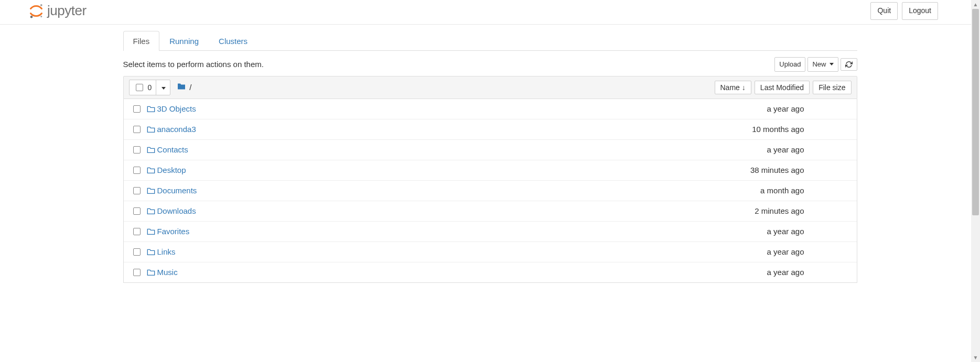  Describe the element at coordinates (782, 87) in the screenshot. I see `sort-modified-label: Last Modified` at that location.